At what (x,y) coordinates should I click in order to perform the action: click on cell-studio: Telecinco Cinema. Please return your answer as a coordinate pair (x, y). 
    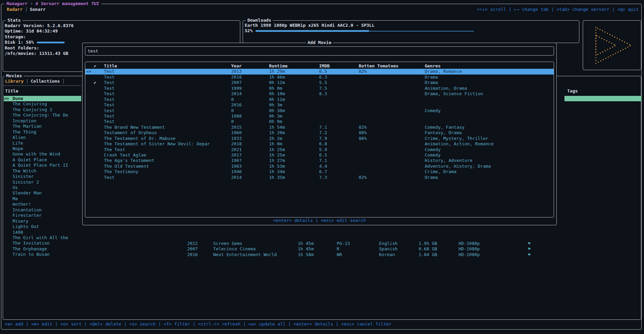
    Looking at the image, I should click on (256, 249).